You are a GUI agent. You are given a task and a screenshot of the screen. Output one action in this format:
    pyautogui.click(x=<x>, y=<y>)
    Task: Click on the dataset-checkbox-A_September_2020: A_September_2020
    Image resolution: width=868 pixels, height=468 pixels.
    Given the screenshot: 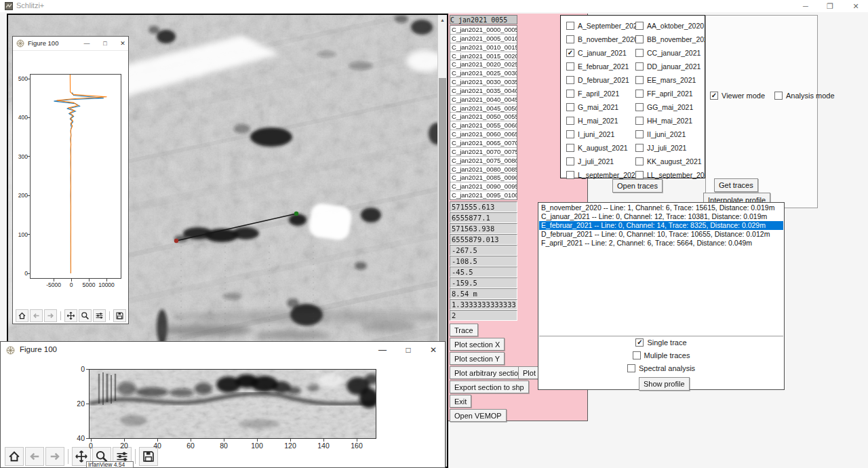 What is the action you would take?
    pyautogui.click(x=604, y=26)
    